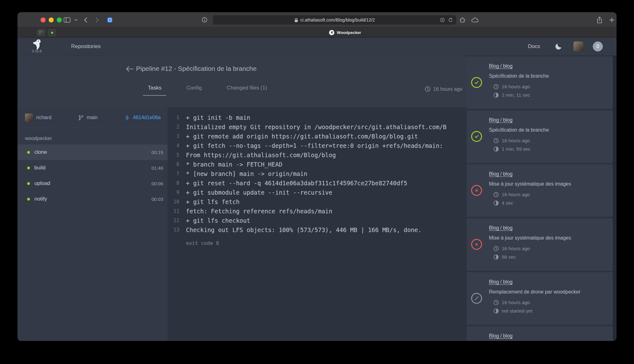 The image size is (634, 364). I want to click on step-row: notify 00:03, so click(92, 199).